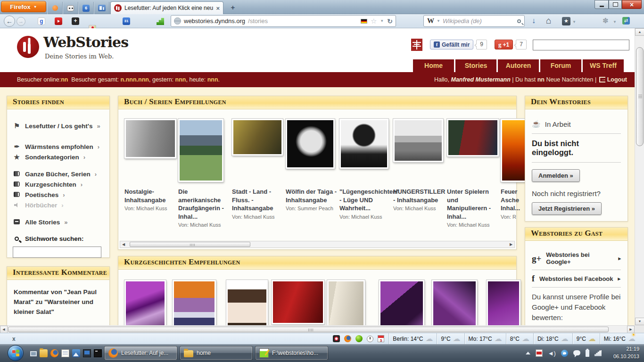  Describe the element at coordinates (86, 42) in the screenshot. I see `site-logo-text: WebStories` at that location.